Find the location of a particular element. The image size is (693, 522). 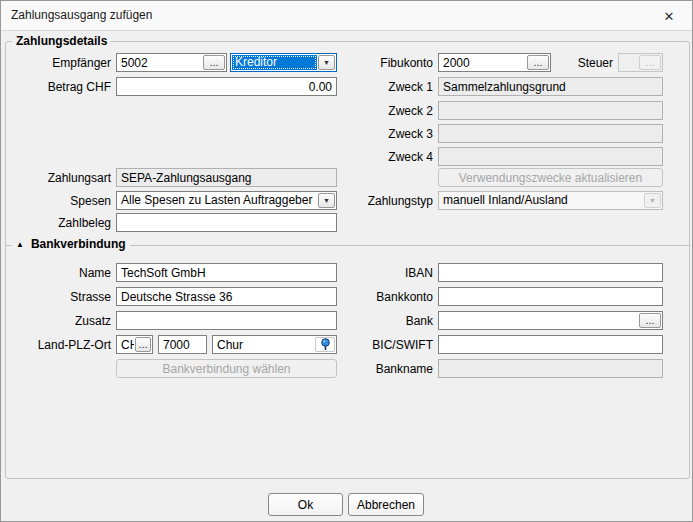

bank-field: ... is located at coordinates (550, 320).